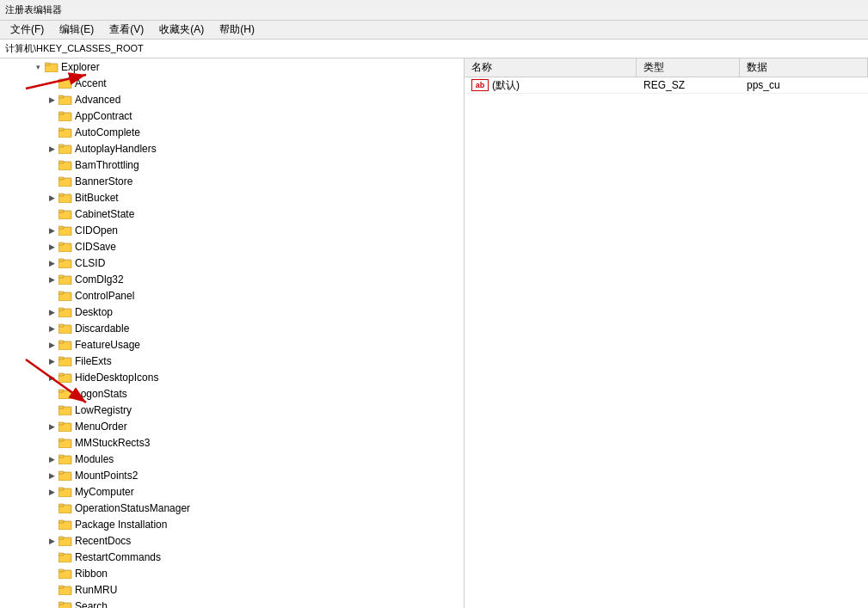 The width and height of the screenshot is (868, 608). I want to click on tree-item: BannerStore, so click(232, 181).